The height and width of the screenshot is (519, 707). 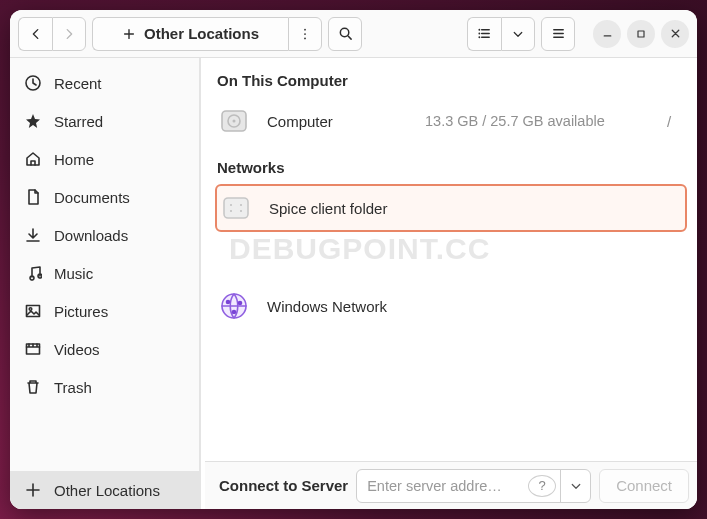 I want to click on clock-icon, so click(x=33, y=83).